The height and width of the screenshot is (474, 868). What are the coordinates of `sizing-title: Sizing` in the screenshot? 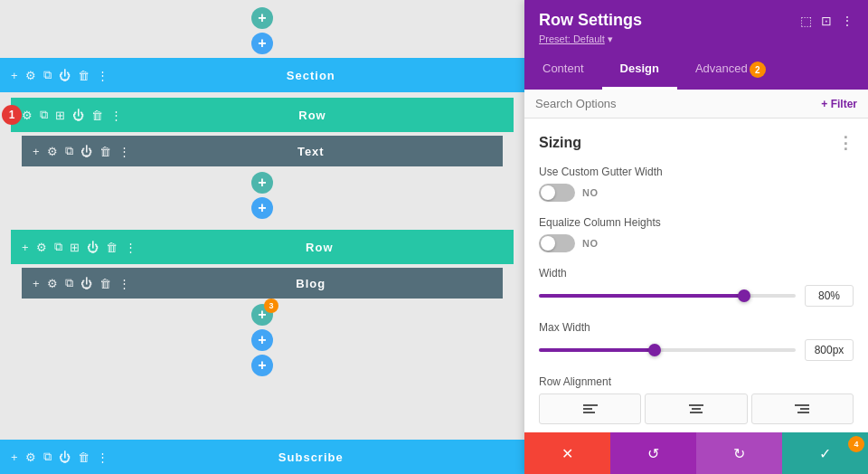 It's located at (561, 143).